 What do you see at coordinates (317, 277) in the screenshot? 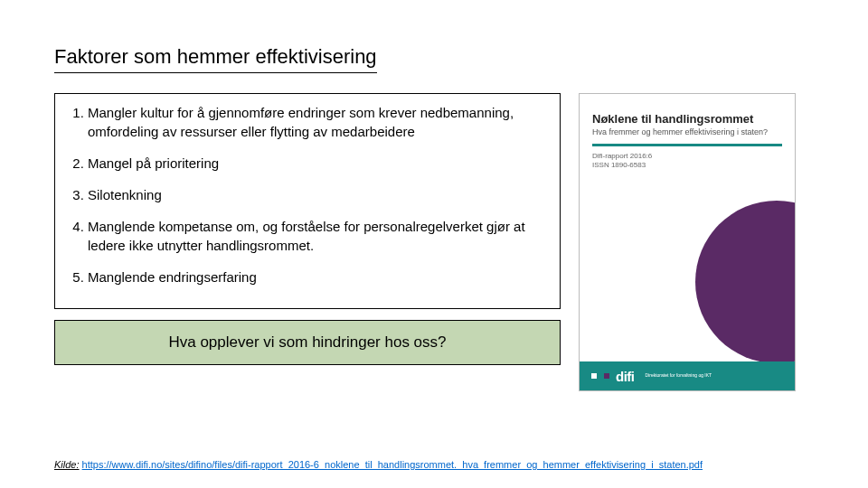
I see `list-item: Manglende endringserfaring` at bounding box center [317, 277].